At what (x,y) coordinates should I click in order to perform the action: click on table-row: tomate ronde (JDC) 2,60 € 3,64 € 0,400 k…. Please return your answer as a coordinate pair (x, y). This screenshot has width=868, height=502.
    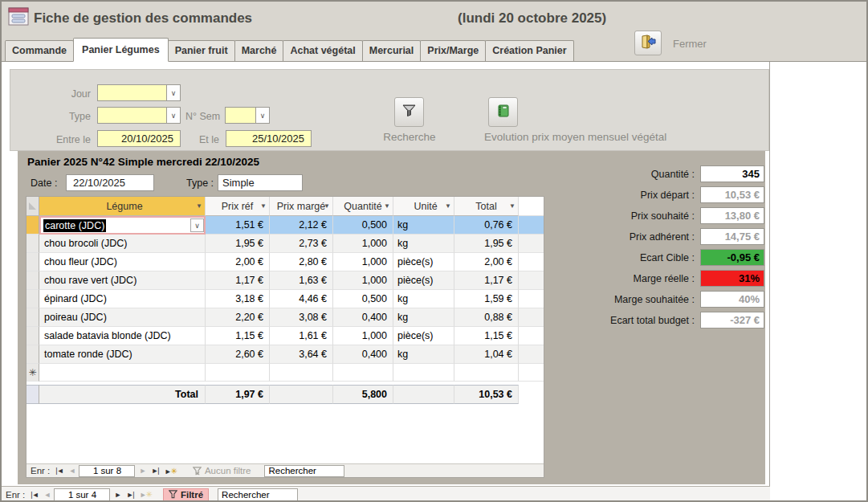
    Looking at the image, I should click on (285, 355).